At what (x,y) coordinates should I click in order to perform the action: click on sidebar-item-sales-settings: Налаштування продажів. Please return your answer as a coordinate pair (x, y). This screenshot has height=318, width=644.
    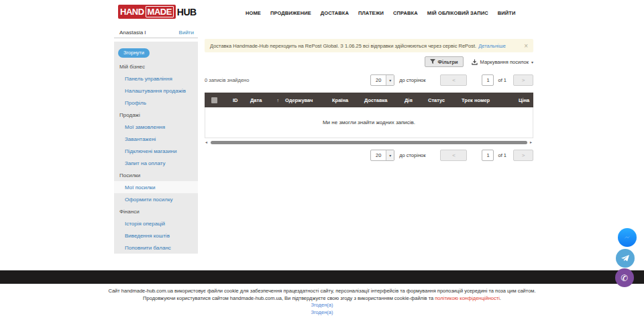
    Looking at the image, I should click on (156, 91).